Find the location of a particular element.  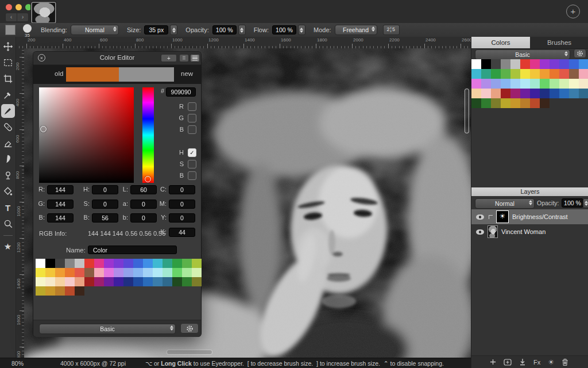

layer-row-vincent-woman: Vincent Woman is located at coordinates (529, 232).